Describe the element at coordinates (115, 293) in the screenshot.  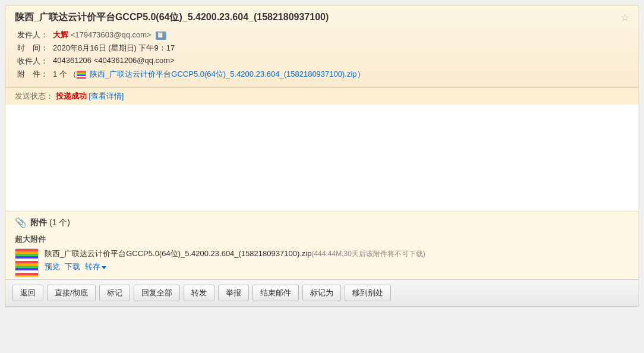
I see `mark-button: 标记` at that location.